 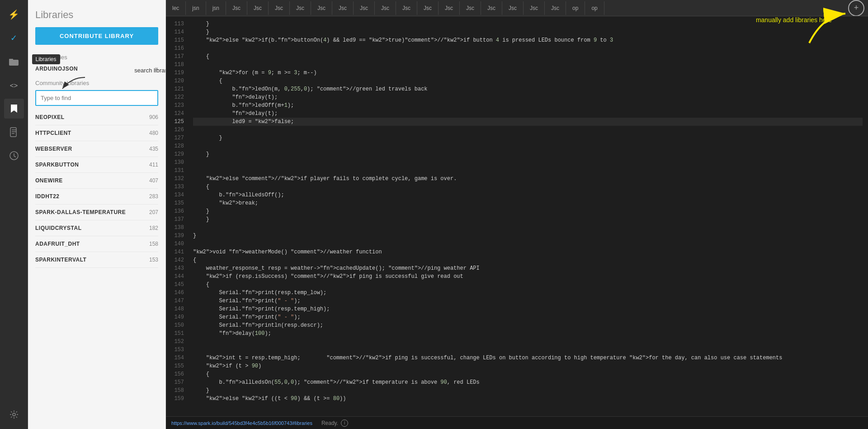 What do you see at coordinates (97, 165) in the screenshot?
I see `list-item: SPARKBUTTON411` at bounding box center [97, 165].